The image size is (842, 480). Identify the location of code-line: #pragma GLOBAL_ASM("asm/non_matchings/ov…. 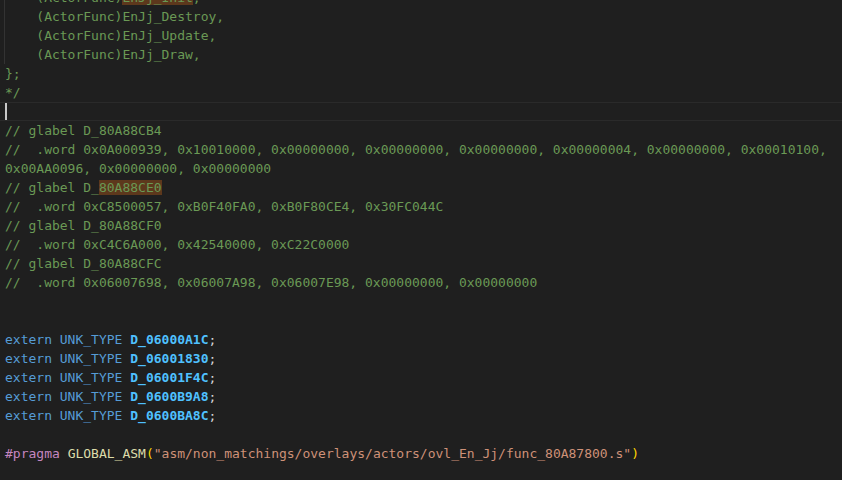
(424, 454).